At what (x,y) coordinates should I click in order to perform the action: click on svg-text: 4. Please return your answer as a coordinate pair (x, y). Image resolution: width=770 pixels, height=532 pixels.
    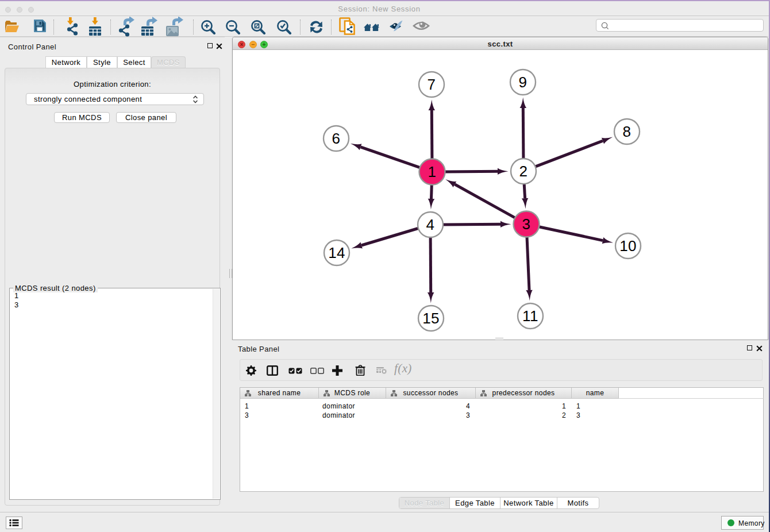
    Looking at the image, I should click on (431, 225).